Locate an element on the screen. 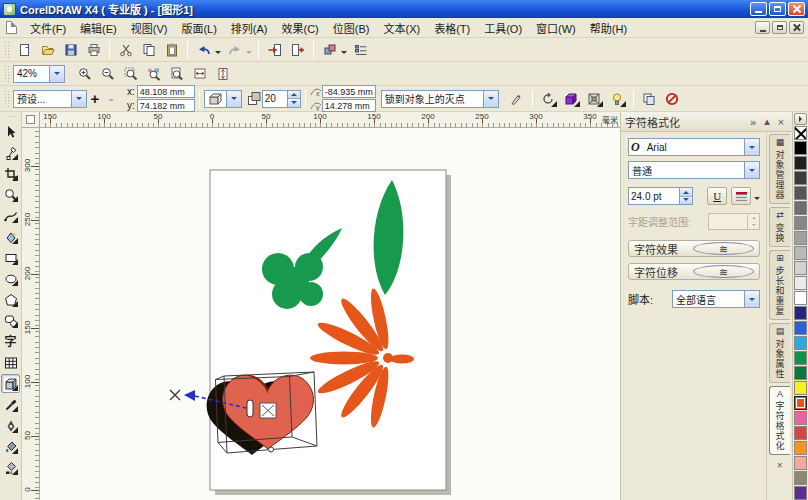 Image resolution: width=808 pixels, height=500 pixels. extrusion-type-combo is located at coordinates (223, 99).